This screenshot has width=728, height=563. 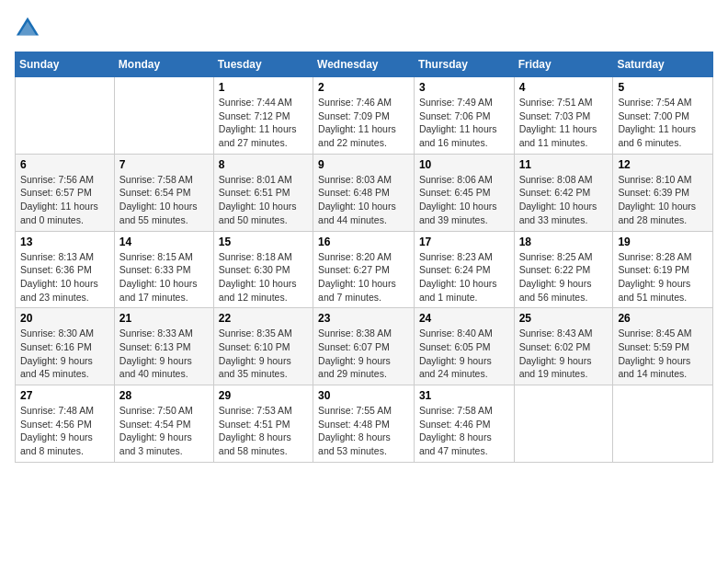 What do you see at coordinates (28, 28) in the screenshot?
I see `logo-icon` at bounding box center [28, 28].